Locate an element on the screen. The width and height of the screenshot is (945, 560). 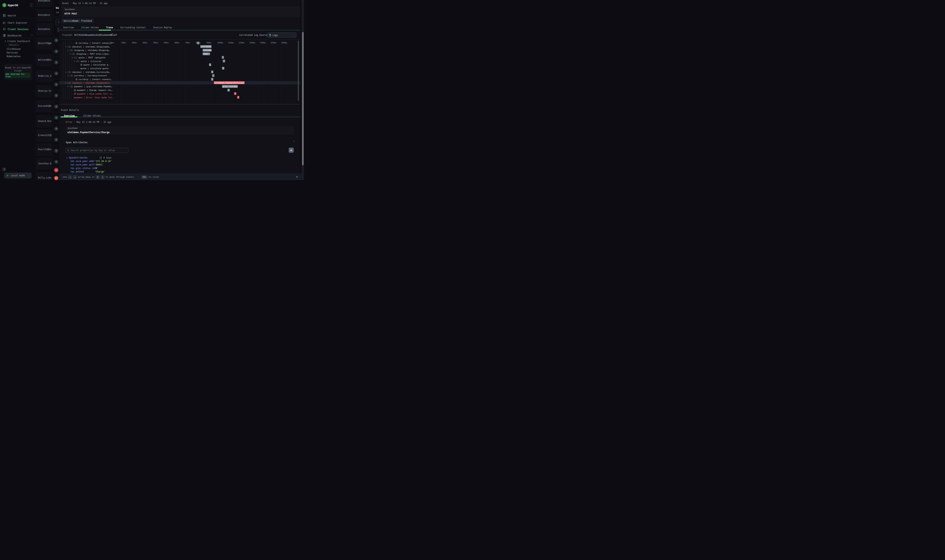
span-label: quote | Calculated q… is located at coordinates (95, 65).